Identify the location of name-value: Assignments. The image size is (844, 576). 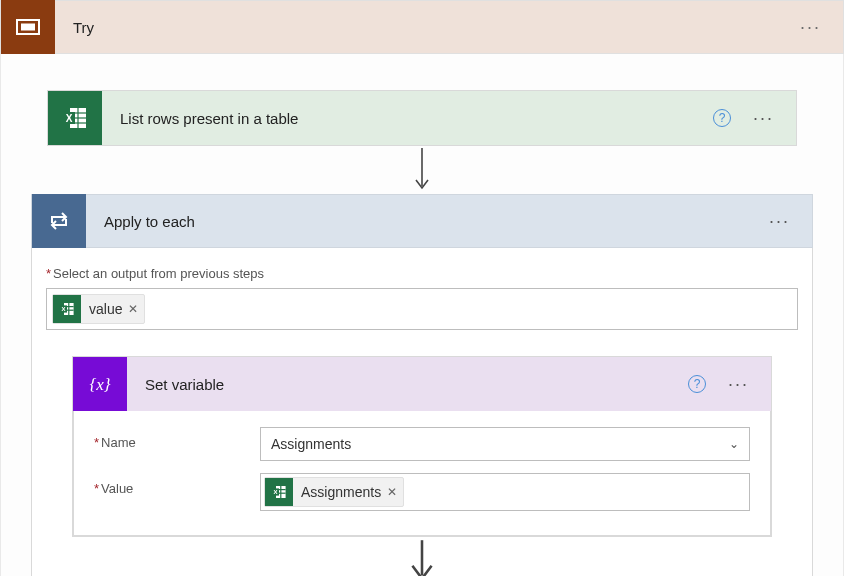
(311, 444).